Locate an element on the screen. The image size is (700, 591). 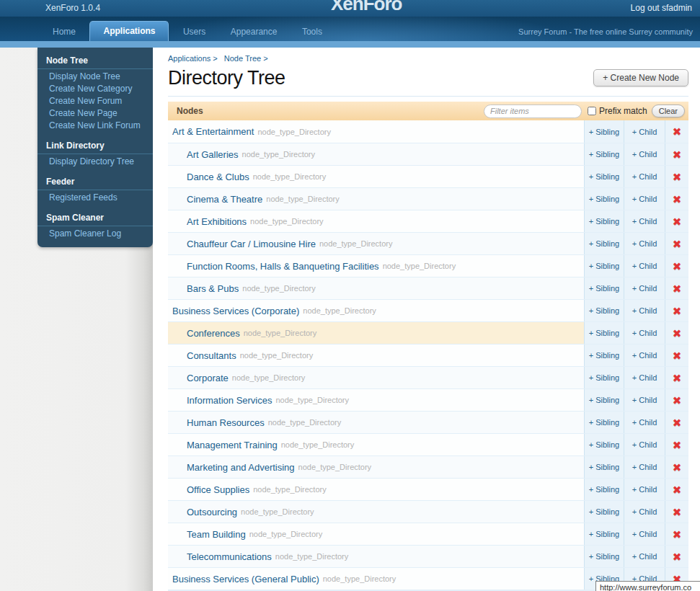
logout-link: Log out sfadmin is located at coordinates (662, 9).